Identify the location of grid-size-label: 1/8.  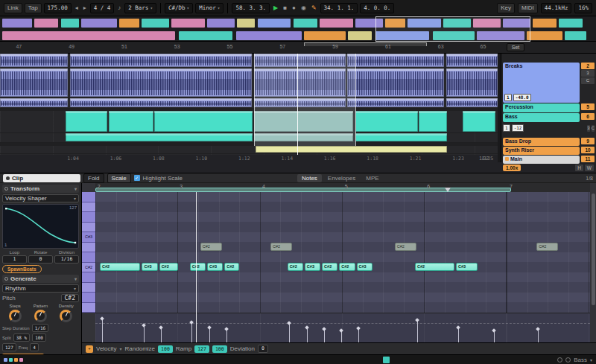
(589, 179).